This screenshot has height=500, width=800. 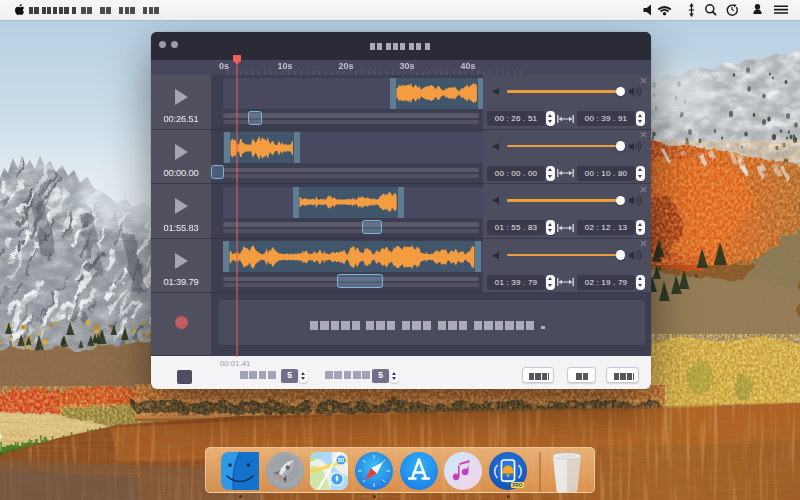 I want to click on svg-text: 3D, so click(x=342, y=460).